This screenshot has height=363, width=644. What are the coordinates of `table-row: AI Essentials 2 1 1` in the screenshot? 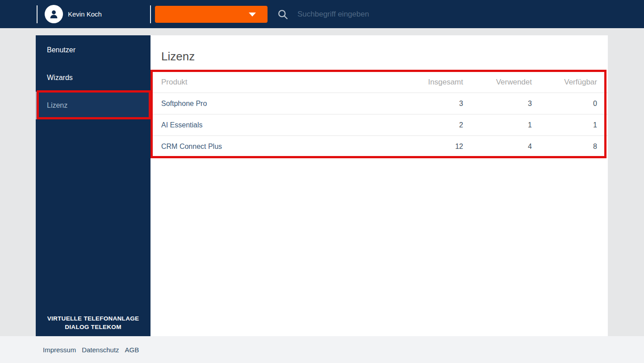 It's located at (379, 125).